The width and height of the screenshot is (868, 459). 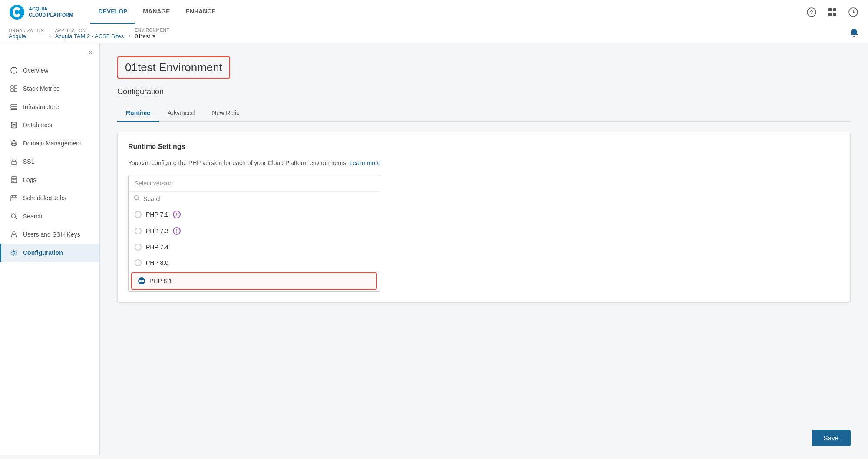 What do you see at coordinates (51, 12) in the screenshot?
I see `logo-text: ACQUIA CLOUD PLATFORM` at bounding box center [51, 12].